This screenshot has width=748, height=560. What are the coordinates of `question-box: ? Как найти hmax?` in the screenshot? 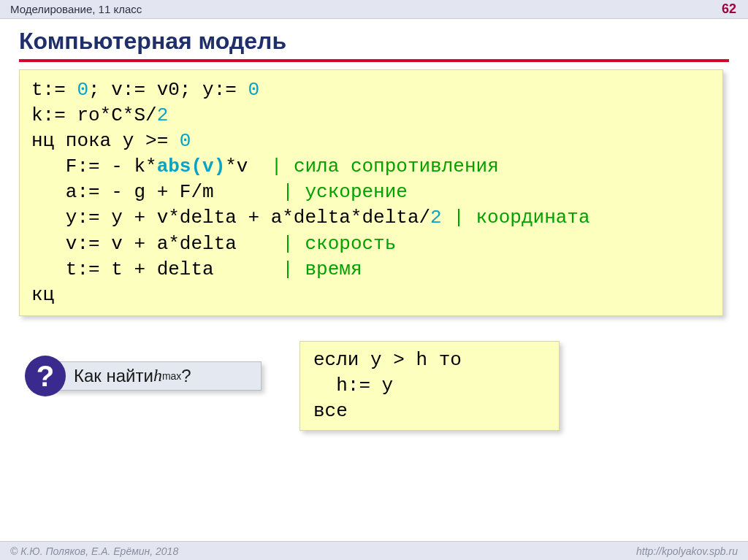 It's located at (153, 376).